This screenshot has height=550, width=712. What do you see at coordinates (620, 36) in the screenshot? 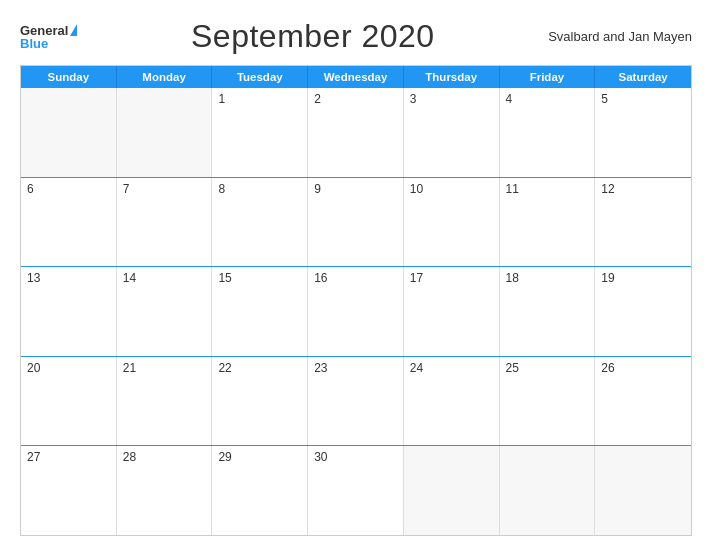
I see `region-label: Svalbard and Jan Mayen` at bounding box center [620, 36].